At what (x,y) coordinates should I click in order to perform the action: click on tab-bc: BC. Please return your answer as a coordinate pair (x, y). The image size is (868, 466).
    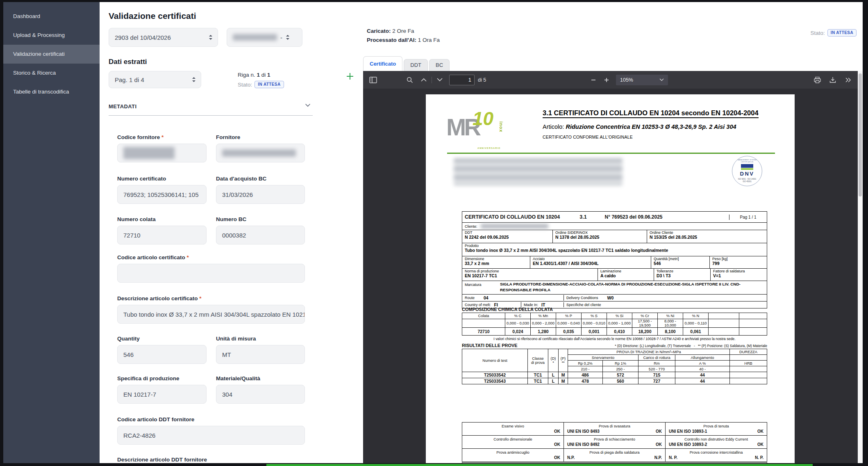
    Looking at the image, I should click on (439, 65).